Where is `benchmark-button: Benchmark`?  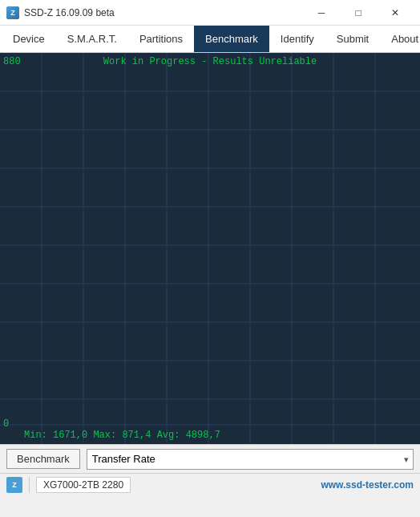
benchmark-button: Benchmark is located at coordinates (43, 458).